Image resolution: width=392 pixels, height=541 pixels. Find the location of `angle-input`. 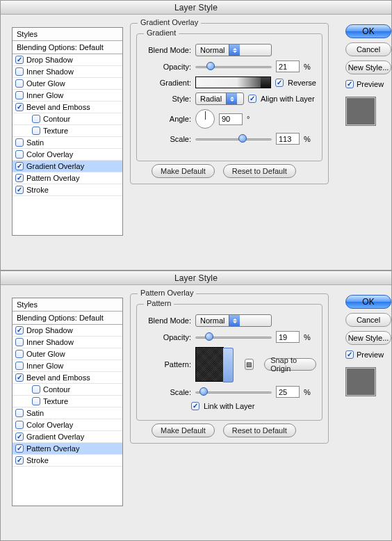

angle-input is located at coordinates (231, 120).